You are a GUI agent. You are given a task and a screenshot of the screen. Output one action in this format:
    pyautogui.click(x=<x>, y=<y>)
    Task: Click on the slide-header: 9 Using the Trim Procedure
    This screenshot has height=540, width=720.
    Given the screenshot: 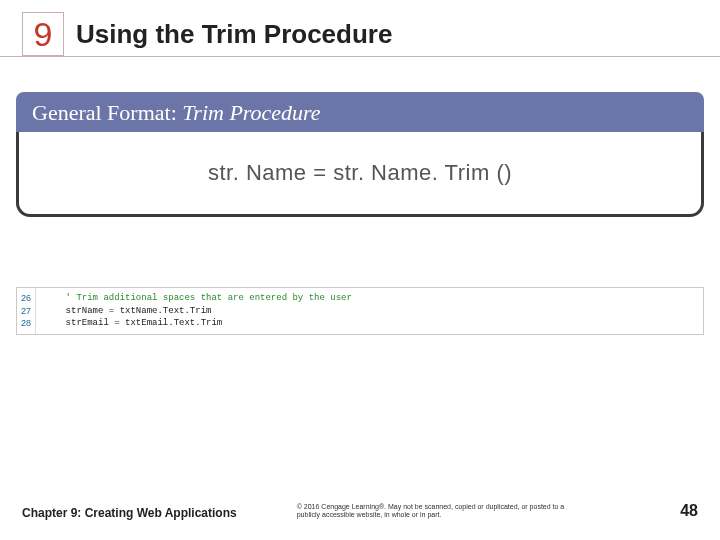 What is the action you would take?
    pyautogui.click(x=360, y=28)
    